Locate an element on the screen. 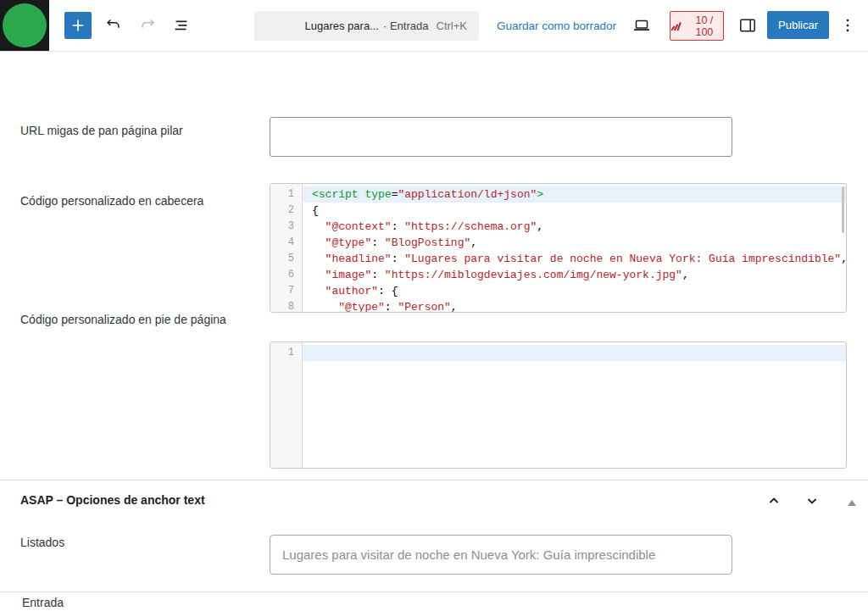 The width and height of the screenshot is (868, 611). document-overview-button is located at coordinates (181, 25).